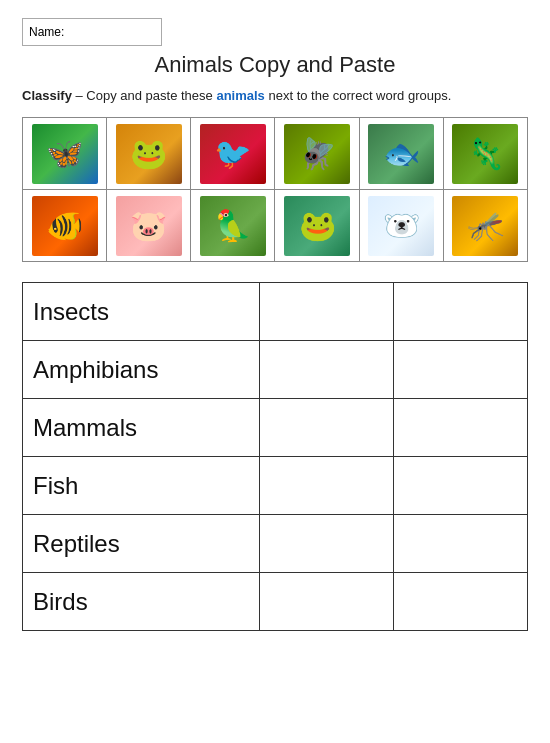  Describe the element at coordinates (142, 486) in the screenshot. I see `category-label-fish: Fish` at that location.